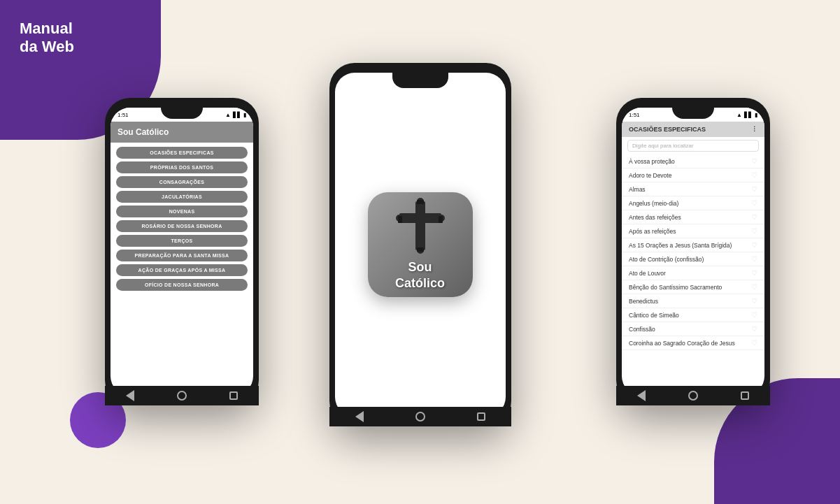 The height and width of the screenshot is (504, 840). Describe the element at coordinates (182, 152) in the screenshot. I see `menu-item: OCASIÕES ESPECIFICAS` at that location.